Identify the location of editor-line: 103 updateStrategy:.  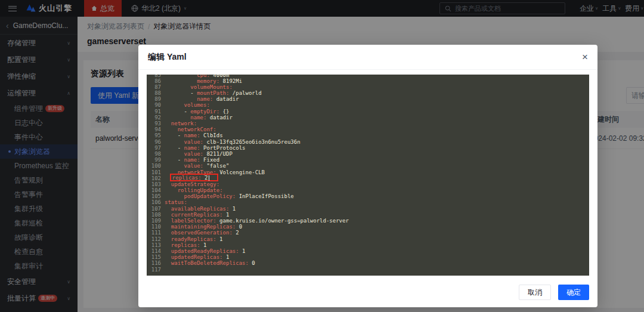
(370, 184).